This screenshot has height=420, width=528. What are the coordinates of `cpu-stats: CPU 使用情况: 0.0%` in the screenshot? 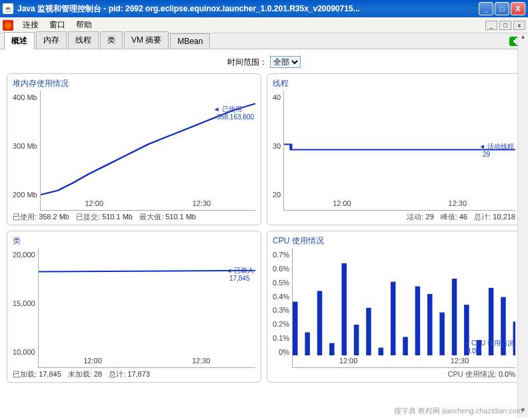 It's located at (394, 375).